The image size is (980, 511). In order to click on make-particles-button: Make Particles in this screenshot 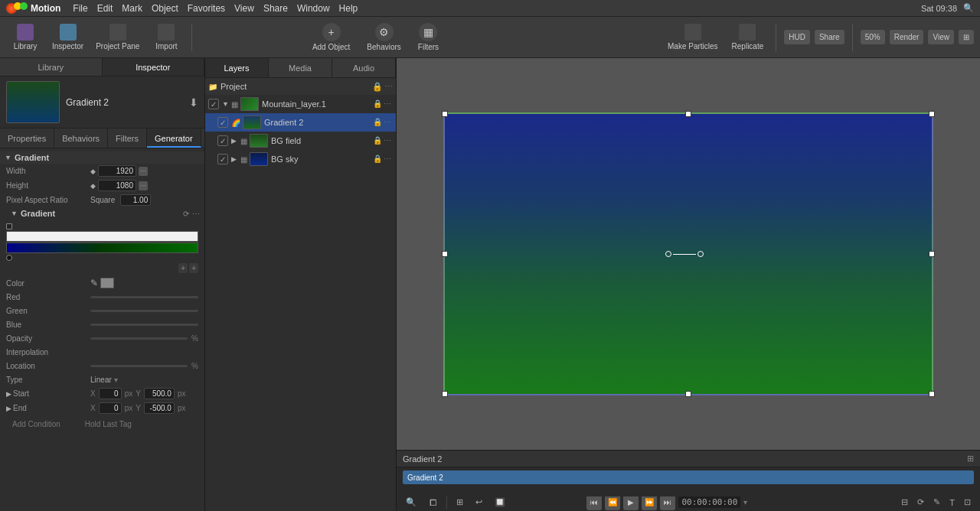, I will do `click(693, 37)`.